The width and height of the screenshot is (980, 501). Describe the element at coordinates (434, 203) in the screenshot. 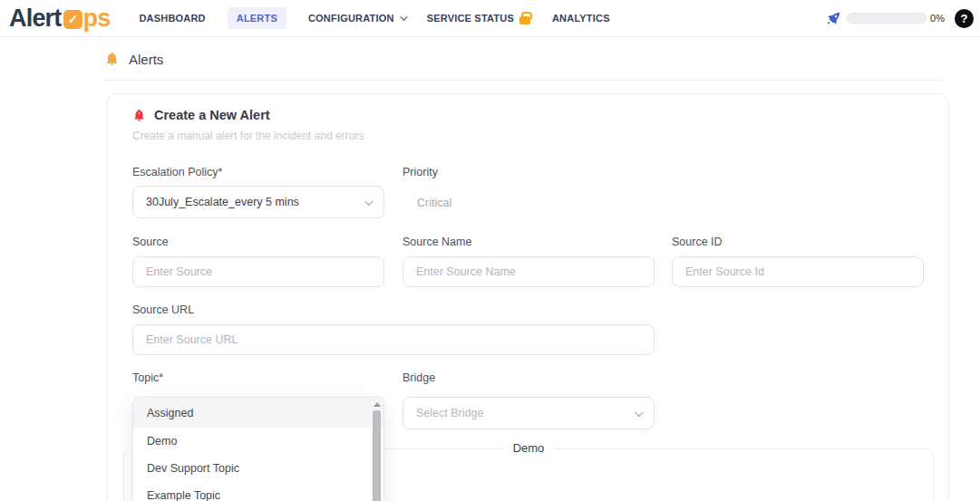

I see `priority-value: Critical` at that location.